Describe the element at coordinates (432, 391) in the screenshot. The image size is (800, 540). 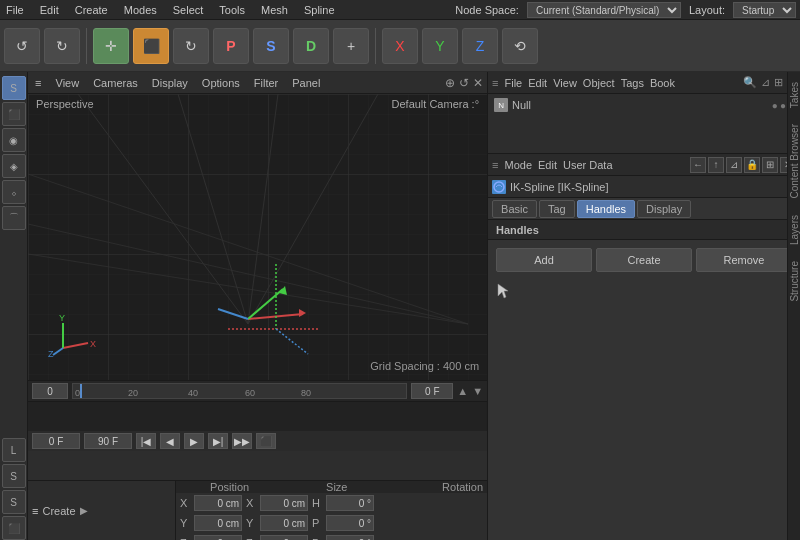
I see `timeline-end-input` at that location.